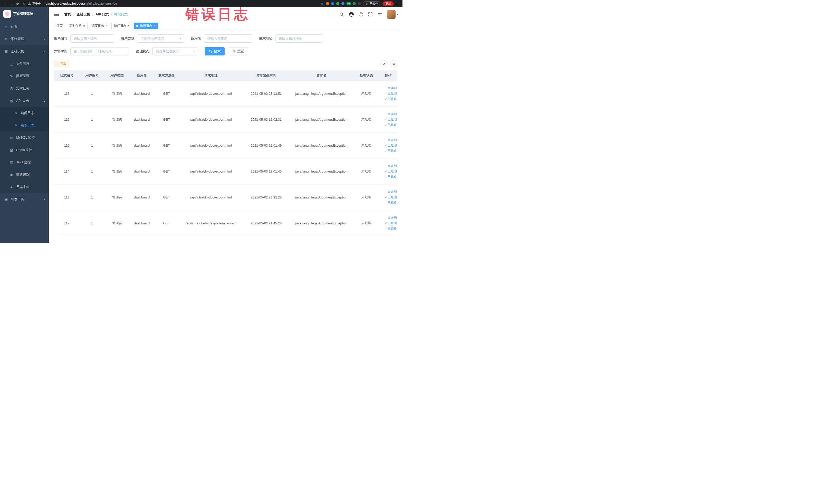 The height and width of the screenshot is (504, 835). I want to click on request-url-input, so click(299, 39).